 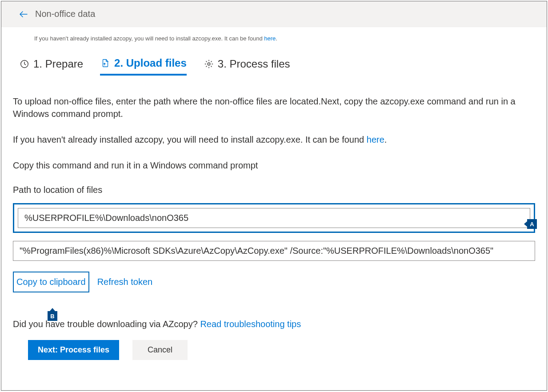 I want to click on next-process-files-button: Next: Process files, so click(x=74, y=350).